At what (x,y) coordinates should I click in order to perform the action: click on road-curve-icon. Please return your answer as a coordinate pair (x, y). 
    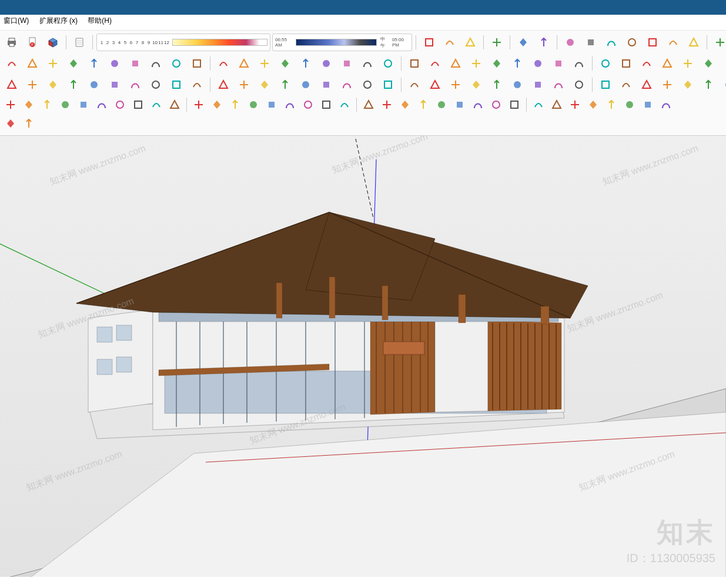
    Looking at the image, I should click on (94, 64).